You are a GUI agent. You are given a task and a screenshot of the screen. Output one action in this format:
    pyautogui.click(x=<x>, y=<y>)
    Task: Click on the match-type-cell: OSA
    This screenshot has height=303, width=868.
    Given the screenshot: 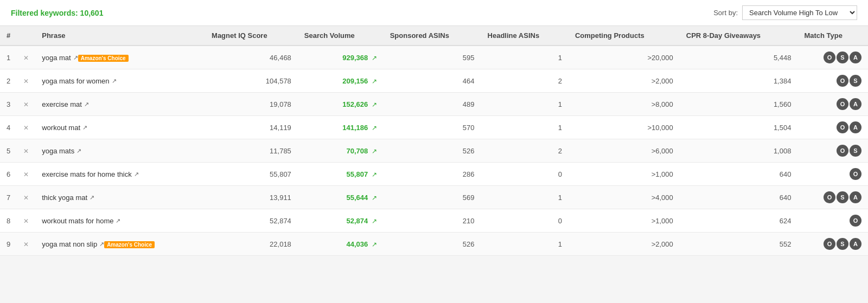 What is the action you would take?
    pyautogui.click(x=833, y=197)
    